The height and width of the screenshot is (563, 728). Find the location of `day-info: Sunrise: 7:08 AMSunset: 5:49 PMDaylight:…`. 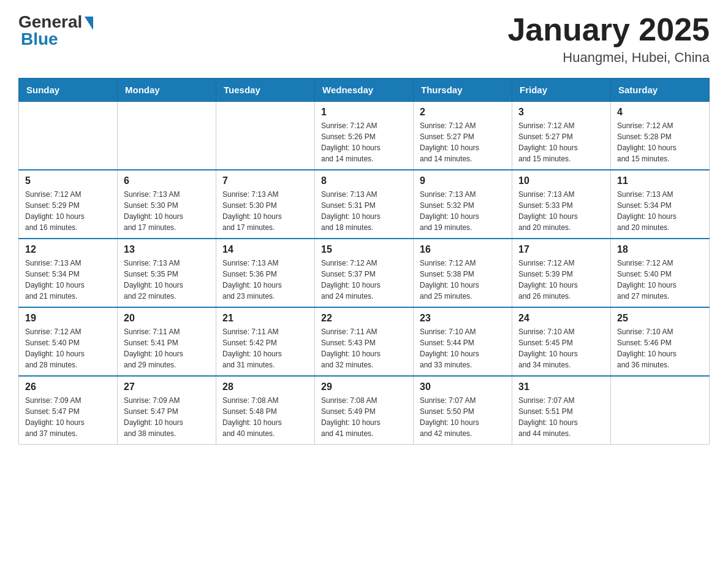

day-info: Sunrise: 7:08 AMSunset: 5:49 PMDaylight:… is located at coordinates (364, 417).